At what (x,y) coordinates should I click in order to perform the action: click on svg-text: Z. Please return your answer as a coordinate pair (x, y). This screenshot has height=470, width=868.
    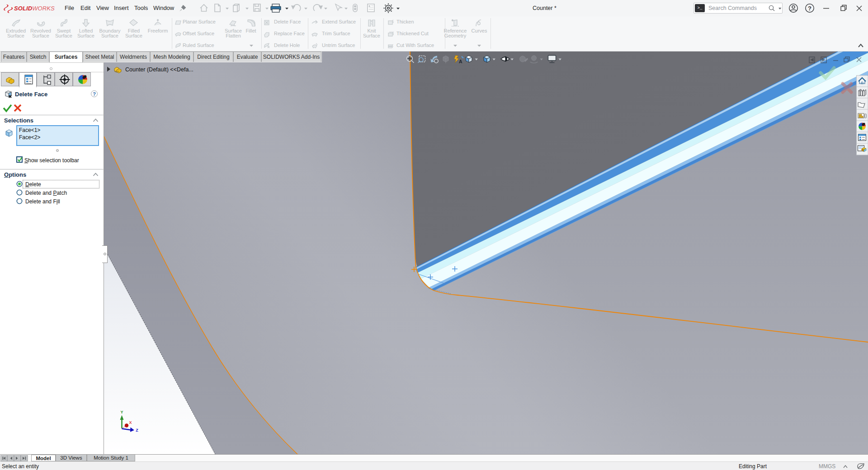
    Looking at the image, I should click on (137, 430).